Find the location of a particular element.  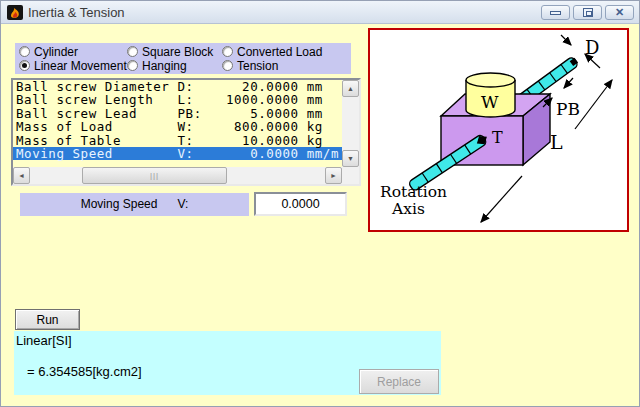

scroll-left-button arrow-left-icon: ◄ is located at coordinates (22, 176).